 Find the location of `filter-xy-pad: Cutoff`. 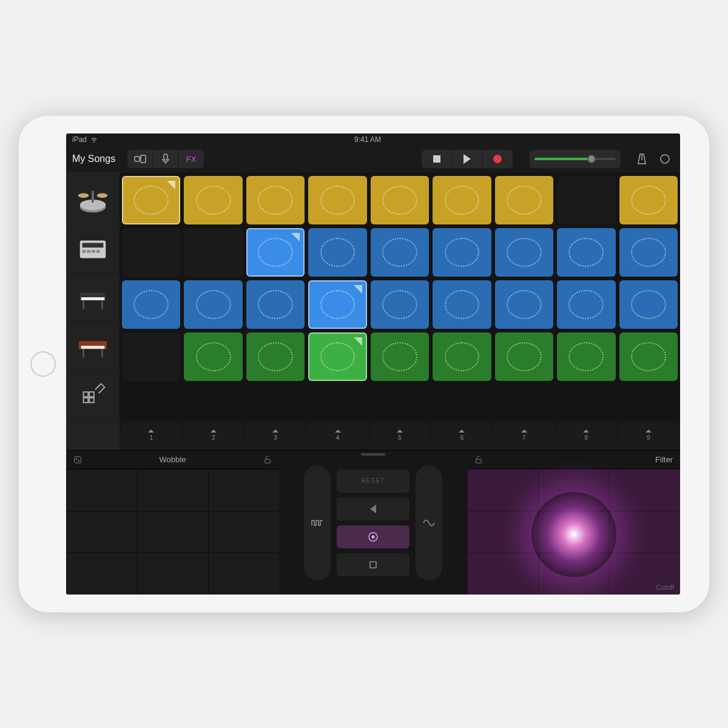

filter-xy-pad: Cutoff is located at coordinates (574, 531).